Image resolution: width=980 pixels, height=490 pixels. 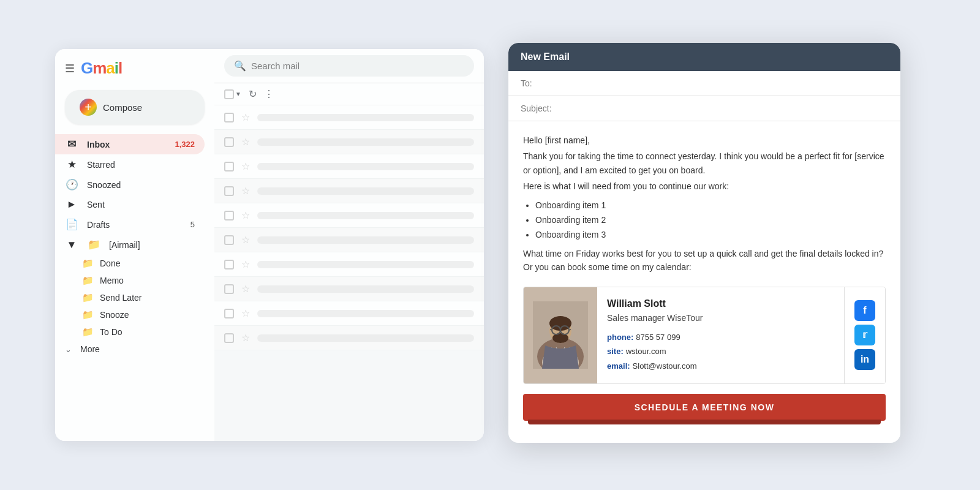 I want to click on email-list-toolbar: ▼ ↻ ⋮, so click(x=349, y=94).